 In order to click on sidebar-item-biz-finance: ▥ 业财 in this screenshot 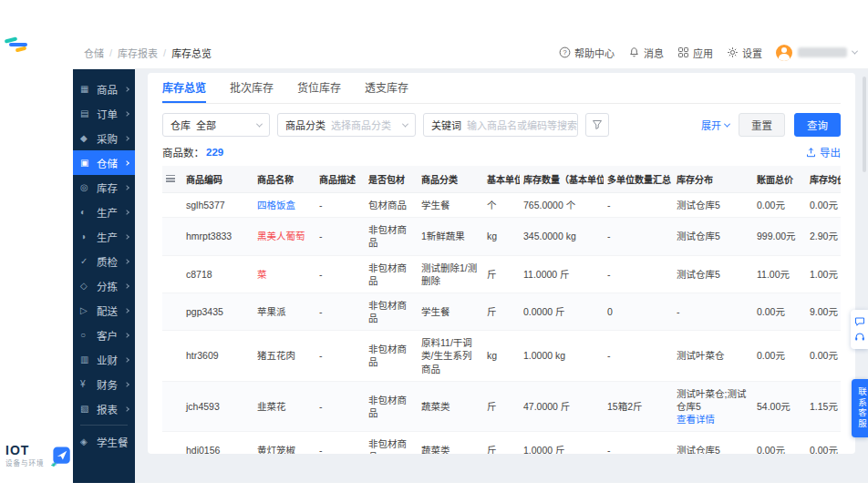, I will do `click(104, 359)`.